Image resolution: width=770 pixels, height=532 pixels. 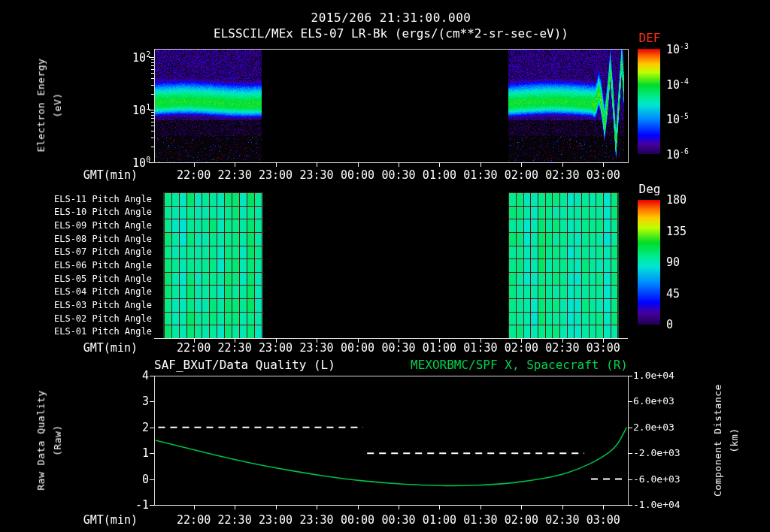 What do you see at coordinates (678, 119) in the screenshot?
I see `def-colorbar-tick: 10-5` at bounding box center [678, 119].